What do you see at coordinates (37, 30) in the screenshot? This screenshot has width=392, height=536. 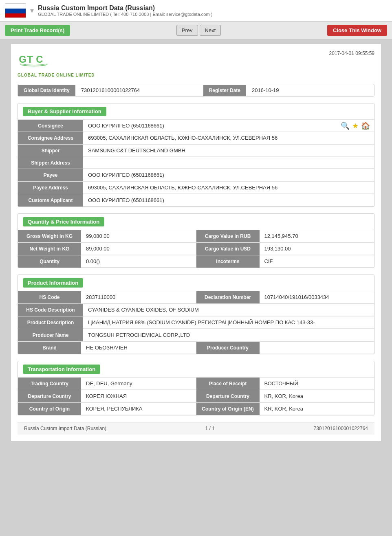 I see `toolbar-left: Print Trade Record(s)` at bounding box center [37, 30].